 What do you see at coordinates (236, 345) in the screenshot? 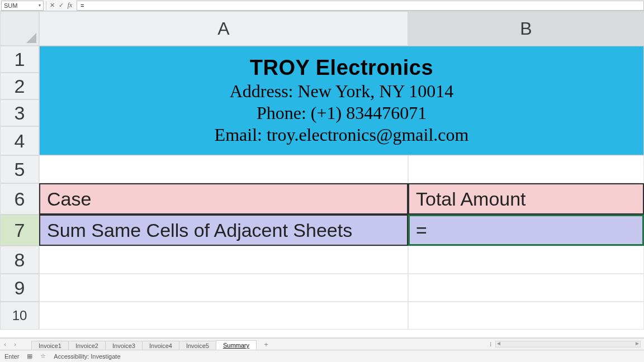
I see `sheet-tab-summary: Summary` at bounding box center [236, 345].